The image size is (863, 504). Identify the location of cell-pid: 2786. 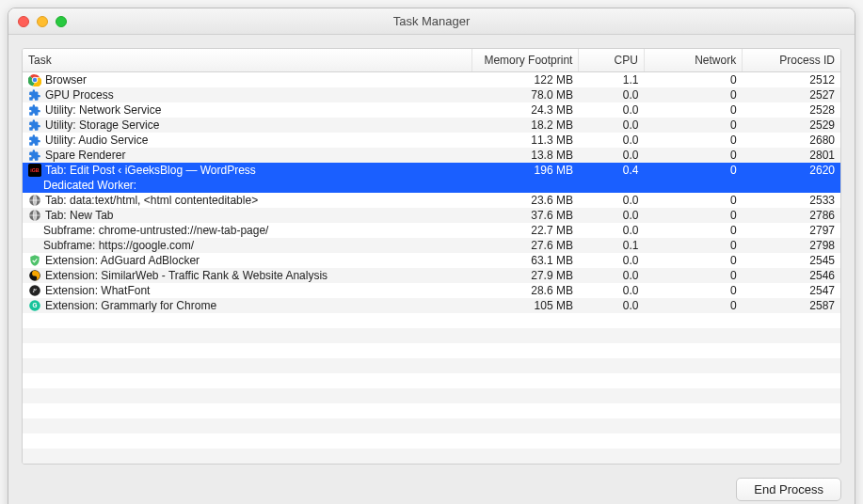
(791, 215).